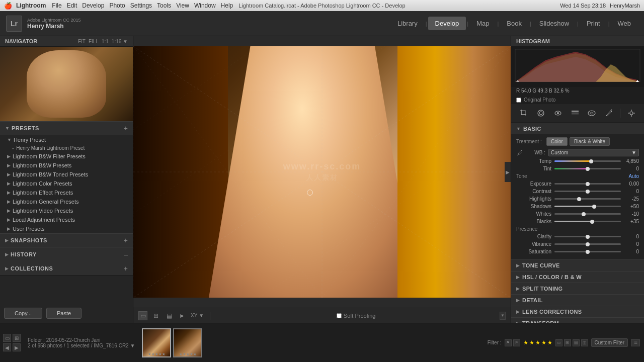  What do you see at coordinates (588, 191) in the screenshot?
I see `contrast-slider` at bounding box center [588, 191].